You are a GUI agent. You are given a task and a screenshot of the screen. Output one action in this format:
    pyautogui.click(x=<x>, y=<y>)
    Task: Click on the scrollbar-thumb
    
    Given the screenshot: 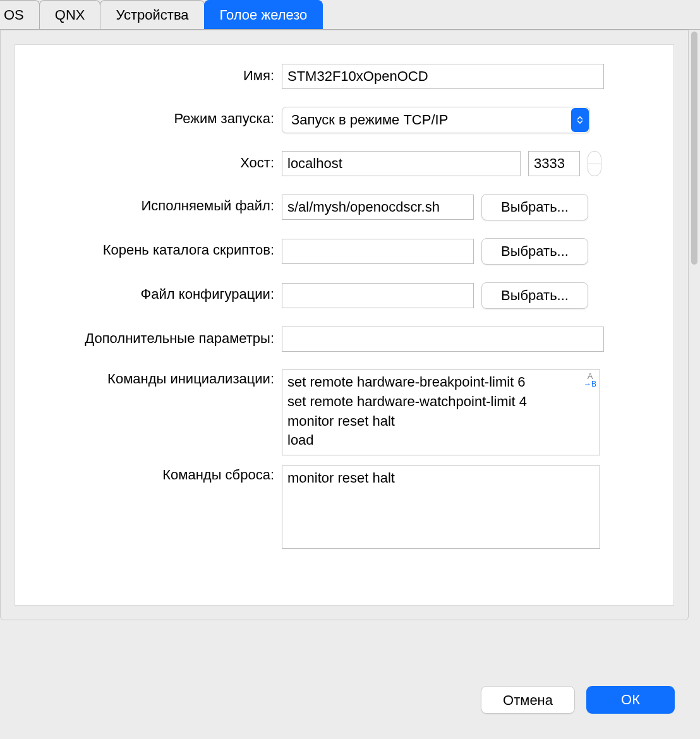 What is the action you would take?
    pyautogui.click(x=694, y=148)
    